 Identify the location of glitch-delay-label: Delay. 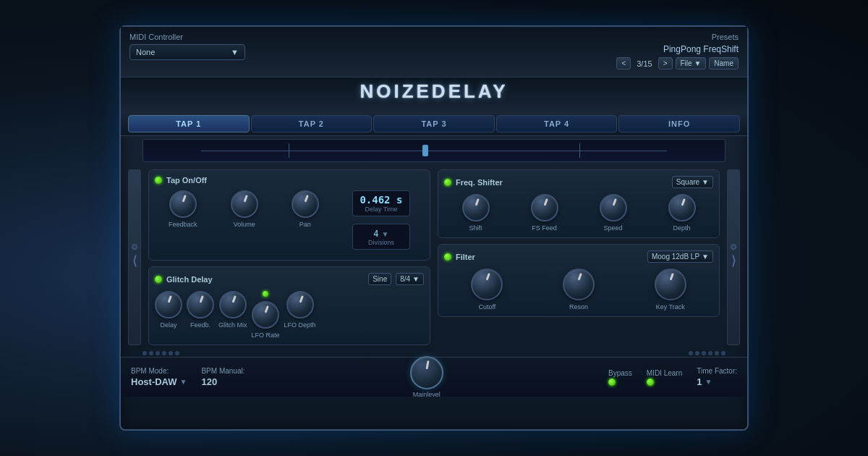
(168, 325).